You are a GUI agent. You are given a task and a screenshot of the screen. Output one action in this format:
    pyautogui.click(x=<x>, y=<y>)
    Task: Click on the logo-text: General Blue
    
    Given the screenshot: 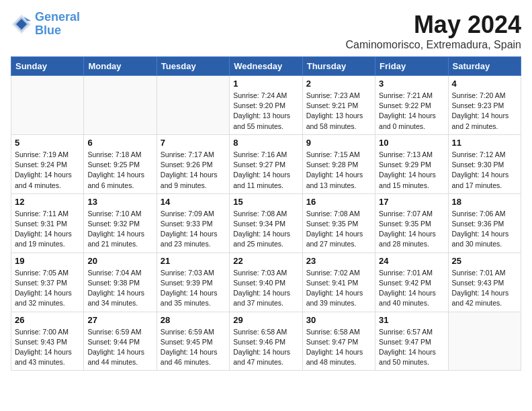 What is the action you would take?
    pyautogui.click(x=58, y=24)
    